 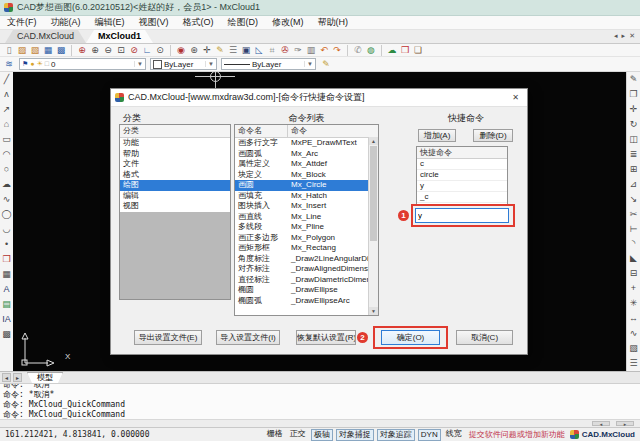 What do you see at coordinates (358, 50) in the screenshot?
I see `phone-support-icon: ✆` at bounding box center [358, 50].